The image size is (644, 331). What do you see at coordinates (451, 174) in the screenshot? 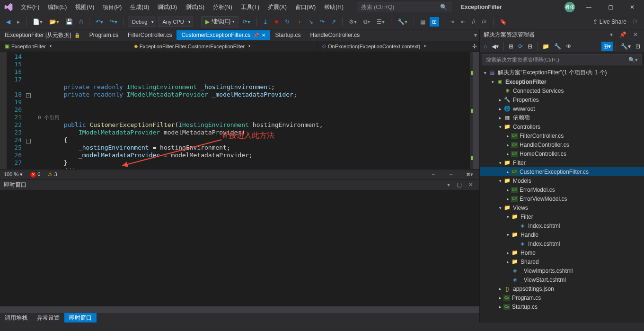
I see `nav-next-button: →` at bounding box center [451, 174].